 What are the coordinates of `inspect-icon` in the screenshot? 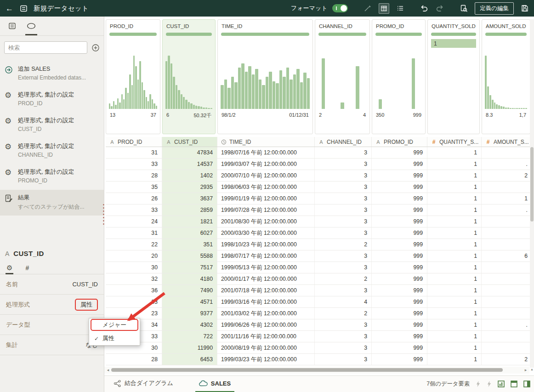 It's located at (464, 8).